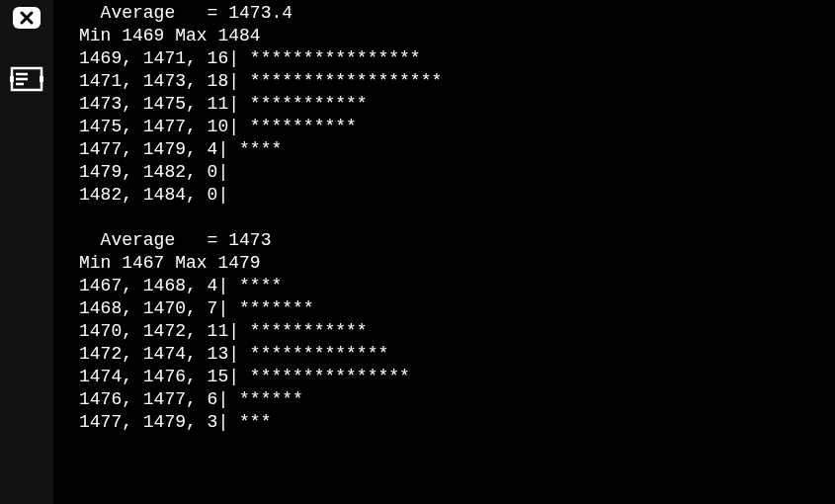  Describe the element at coordinates (457, 354) in the screenshot. I see `histogram-row: 1472, 1474, 13| *************` at that location.